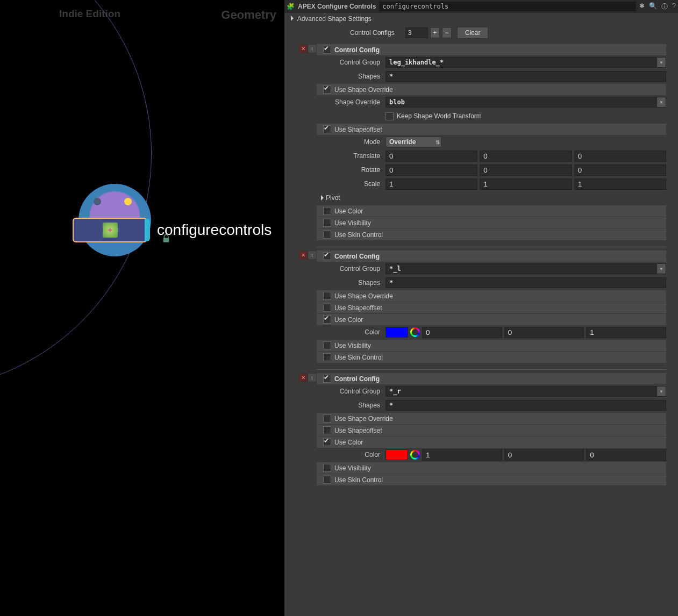  What do you see at coordinates (620, 184) in the screenshot?
I see `scale-z-field` at bounding box center [620, 184].